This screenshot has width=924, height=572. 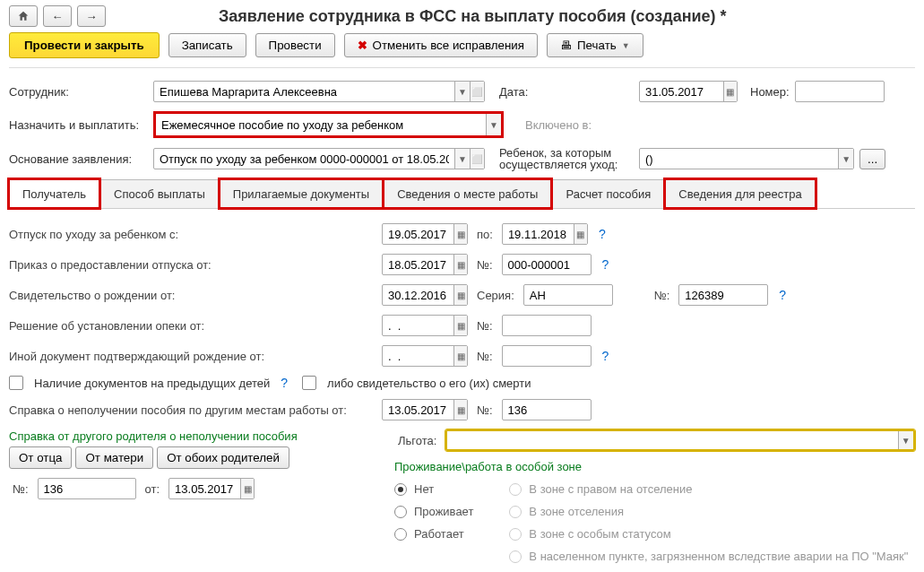 I want to click on leave-from-label: Отпуск по уходу за ребенком с:, so click(x=193, y=235).